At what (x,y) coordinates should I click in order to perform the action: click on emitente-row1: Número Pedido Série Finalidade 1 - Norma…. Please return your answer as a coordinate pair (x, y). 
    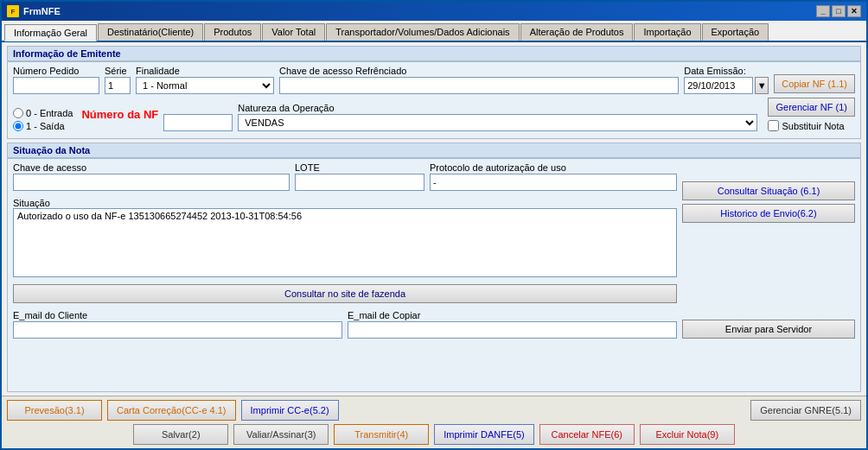
    Looking at the image, I should click on (434, 79).